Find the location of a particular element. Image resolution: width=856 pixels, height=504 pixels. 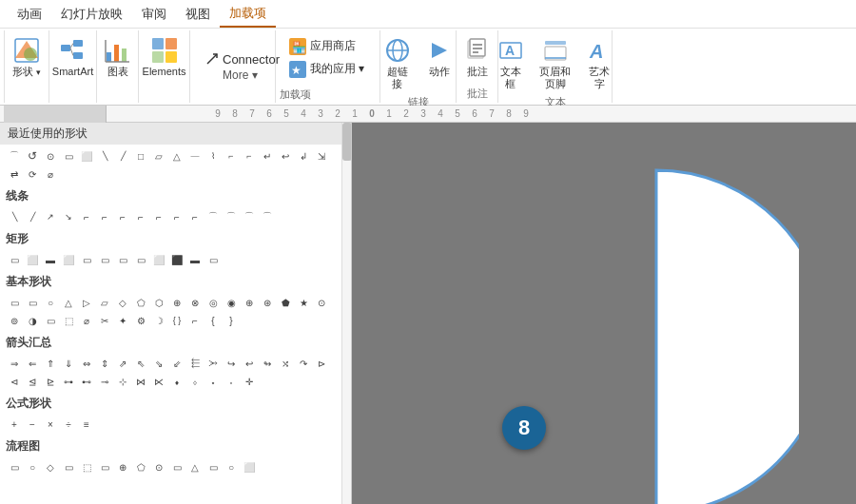

shape-cell: ⬱ is located at coordinates (195, 363).